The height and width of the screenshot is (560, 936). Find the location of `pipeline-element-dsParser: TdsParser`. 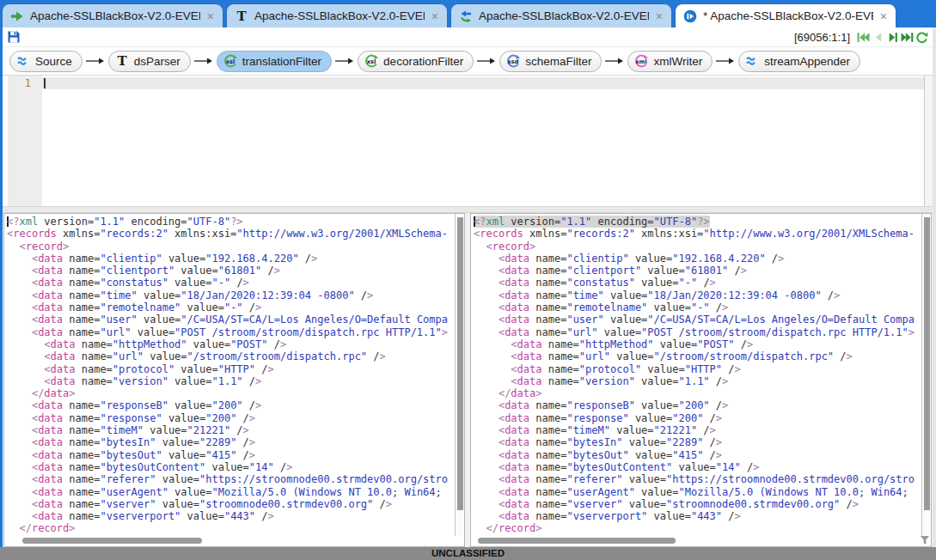

pipeline-element-dsParser: TdsParser is located at coordinates (150, 62).